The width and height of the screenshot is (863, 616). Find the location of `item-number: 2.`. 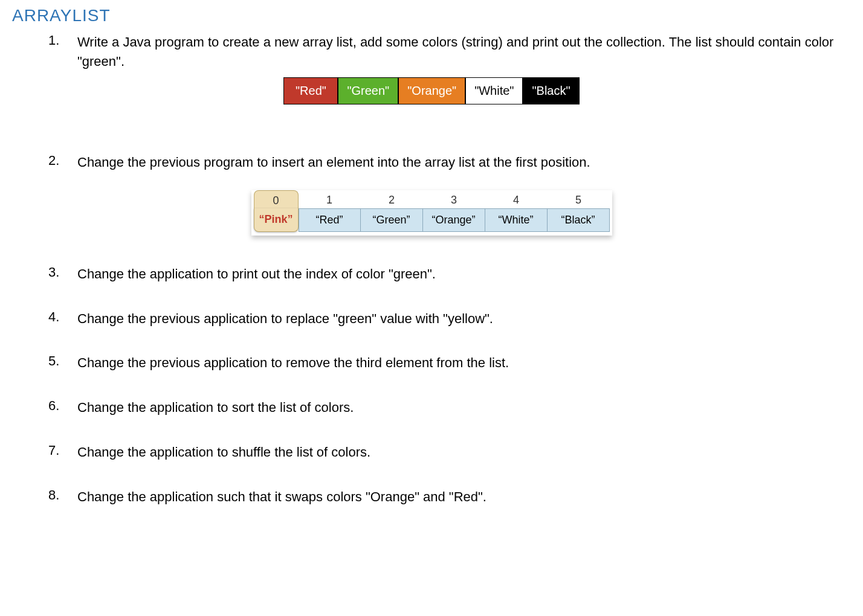

item-number: 2. is located at coordinates (63, 162).